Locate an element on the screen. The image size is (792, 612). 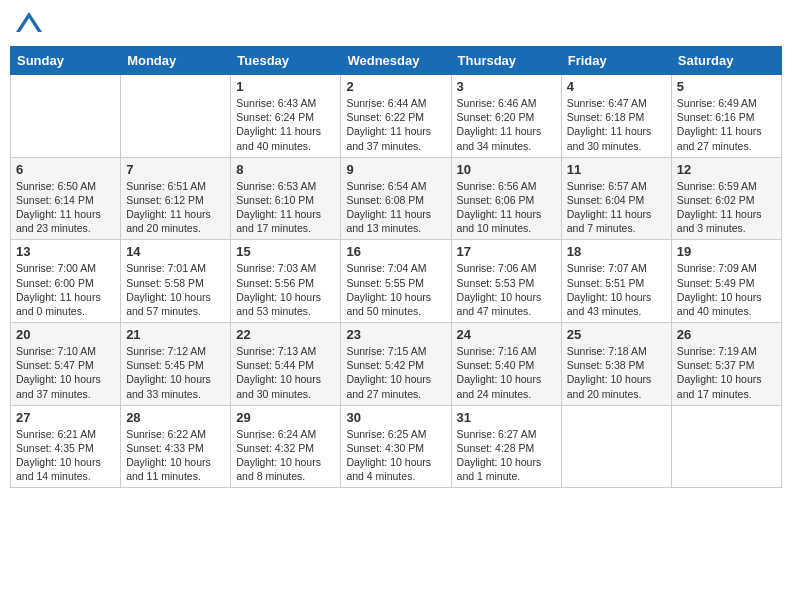
calendar-cell: 9Sunrise: 6:54 AM Sunset: 6:08 PM Daylig… is located at coordinates (396, 198).